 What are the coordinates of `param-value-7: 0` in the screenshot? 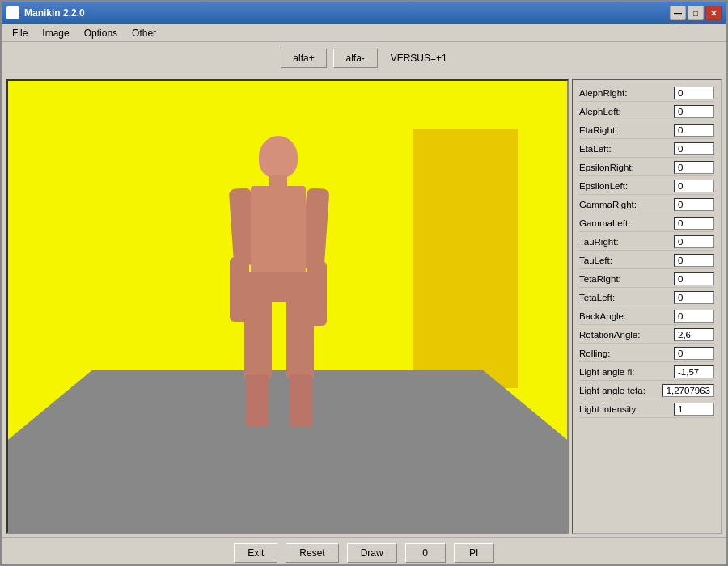 It's located at (694, 223).